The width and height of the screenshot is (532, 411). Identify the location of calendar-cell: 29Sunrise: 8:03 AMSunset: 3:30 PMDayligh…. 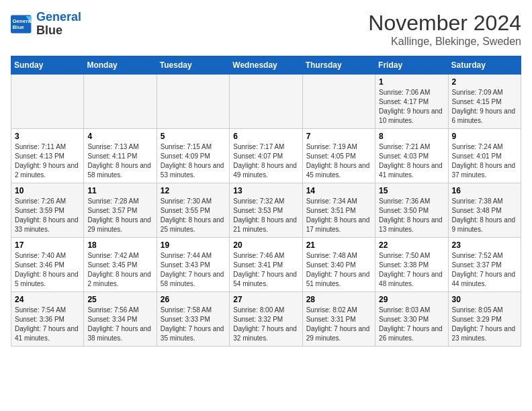
(412, 320).